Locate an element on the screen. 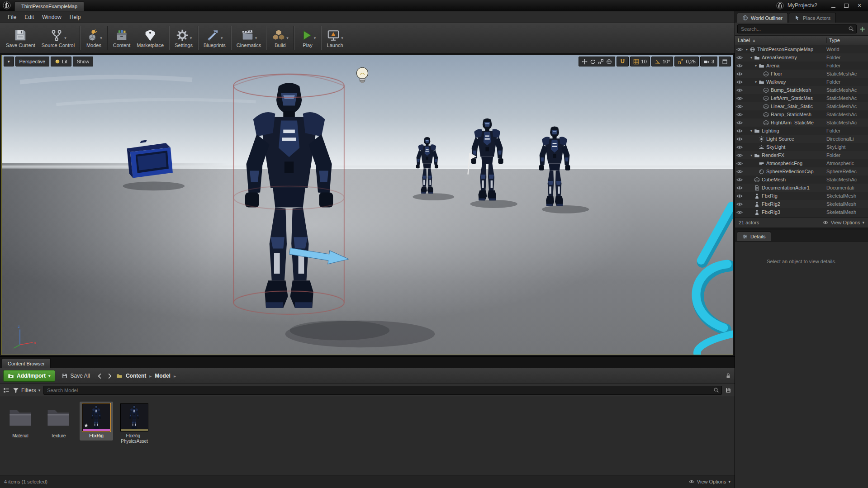 The height and width of the screenshot is (488, 868). toolbar-content-button: Content is located at coordinates (122, 38).